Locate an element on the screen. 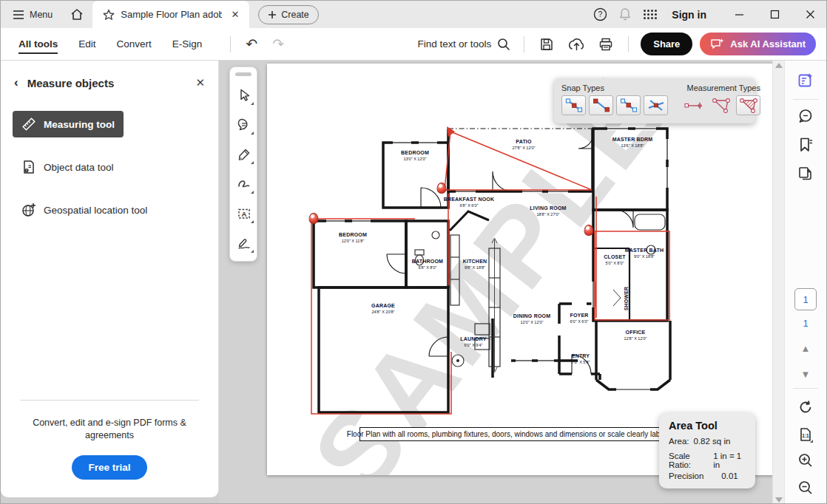  tab-edit: Edit is located at coordinates (87, 44).